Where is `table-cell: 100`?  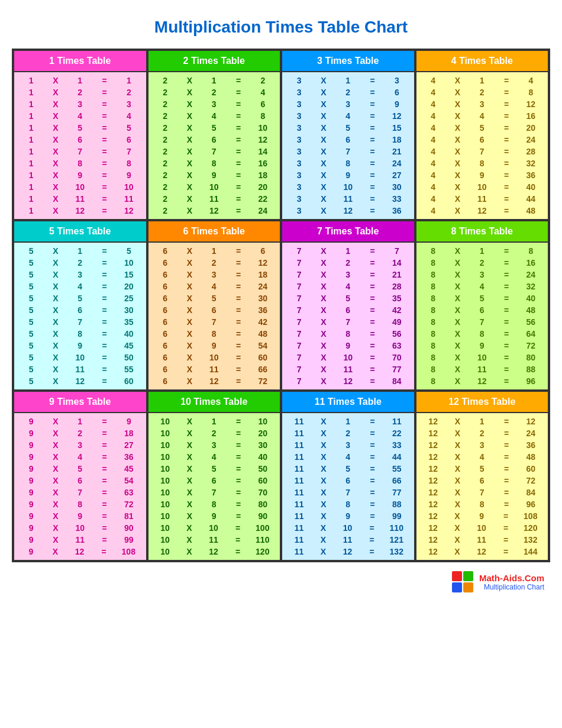 table-cell: 100 is located at coordinates (263, 528).